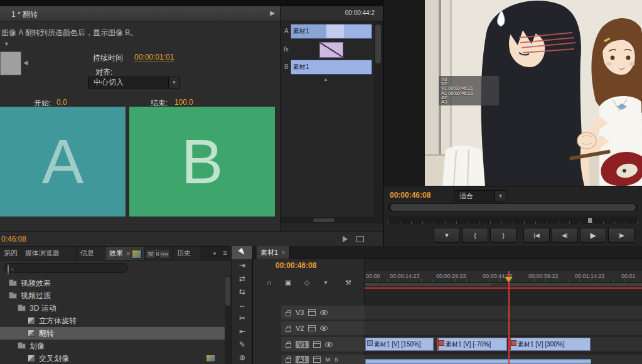 The image size is (642, 364). Describe the element at coordinates (112, 321) in the screenshot. I see `tree-item-cube-spin: 立方体旋转` at that location.